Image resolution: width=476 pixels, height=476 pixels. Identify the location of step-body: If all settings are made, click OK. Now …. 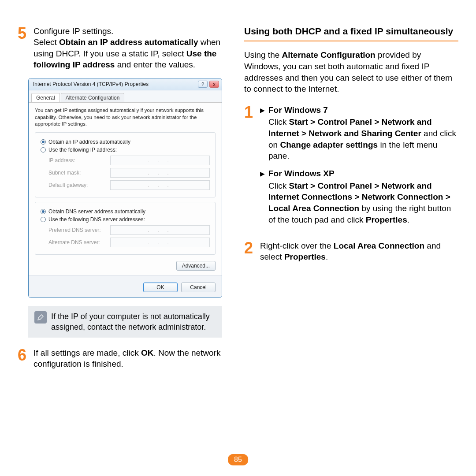
(133, 359).